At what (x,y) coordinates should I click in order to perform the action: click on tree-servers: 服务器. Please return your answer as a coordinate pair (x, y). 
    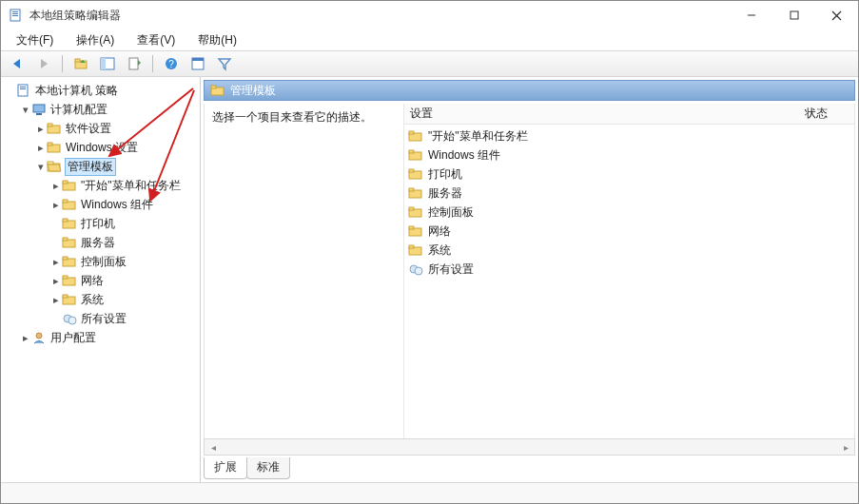
    Looking at the image, I should click on (101, 242).